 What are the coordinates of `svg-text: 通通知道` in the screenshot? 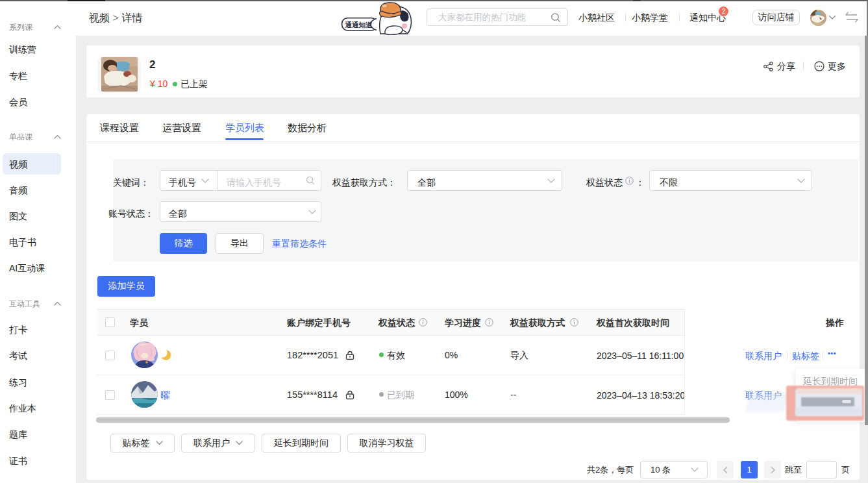 It's located at (359, 25).